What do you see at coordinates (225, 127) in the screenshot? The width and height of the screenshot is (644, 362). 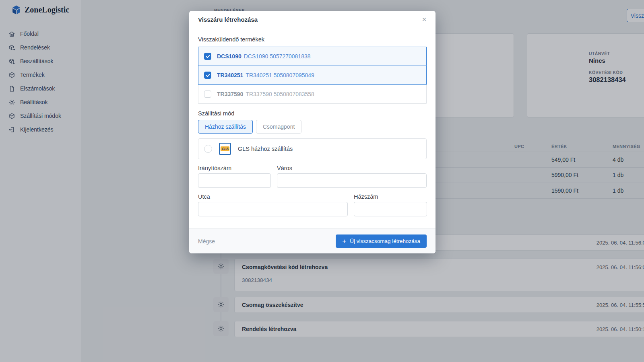 I see `tab-hazhoz-szallitas: Házhoz szállítás` at bounding box center [225, 127].